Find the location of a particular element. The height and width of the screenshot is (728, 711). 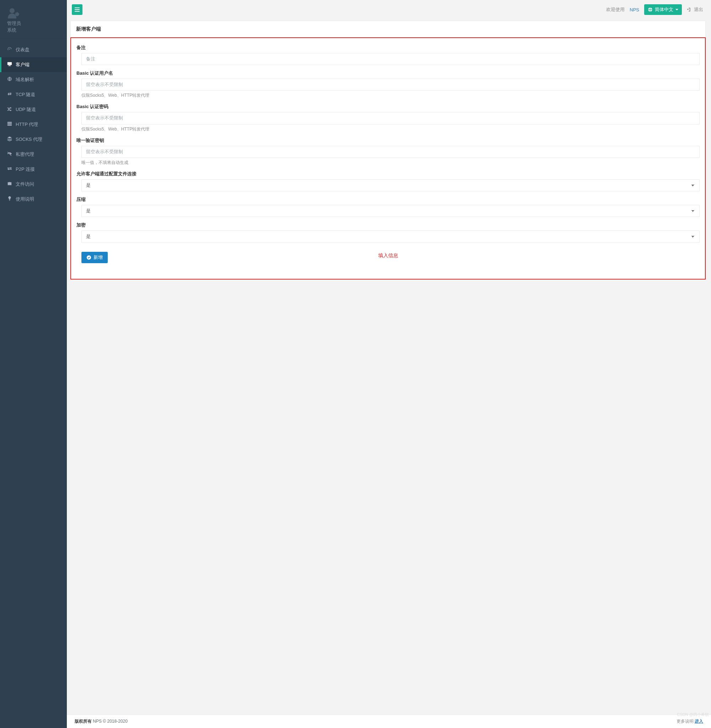

sidebar-nav: 仪表盘 客户端 域名解析 TCP 隧道 UDP 隧道 HTTP 代理 is located at coordinates (34, 123).